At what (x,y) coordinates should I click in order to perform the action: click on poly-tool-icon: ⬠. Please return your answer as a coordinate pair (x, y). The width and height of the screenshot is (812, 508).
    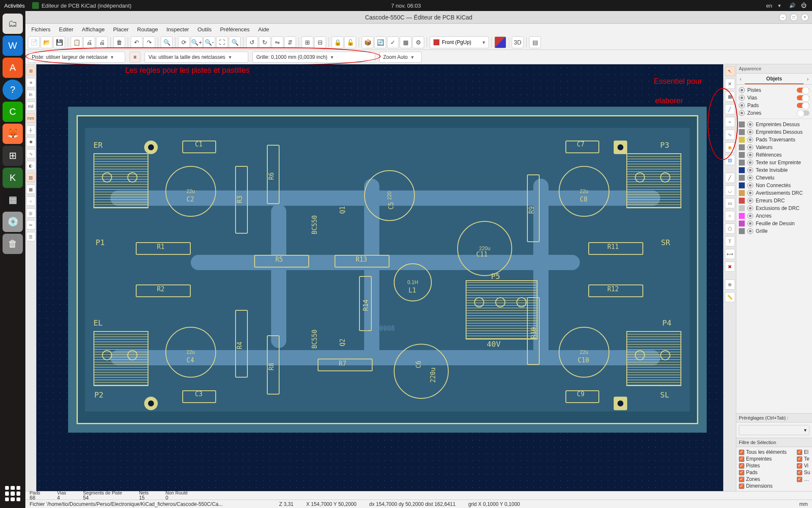
    Looking at the image, I should click on (730, 229).